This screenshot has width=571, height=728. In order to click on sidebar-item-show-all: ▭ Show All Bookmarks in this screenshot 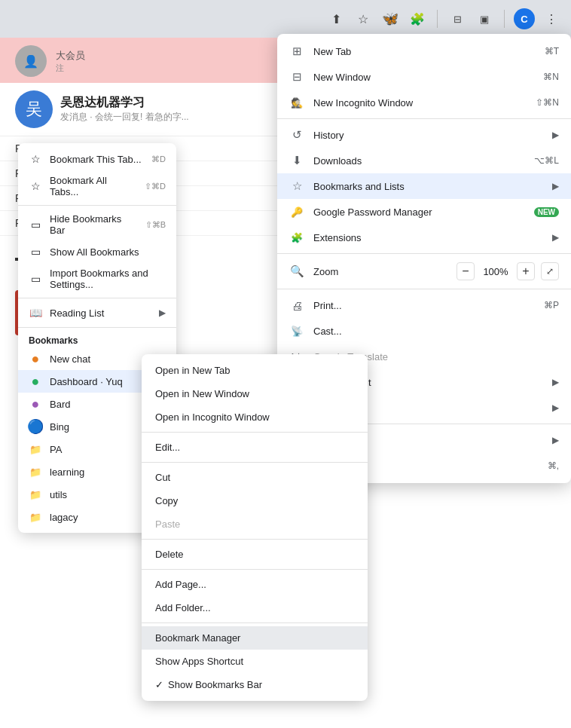, I will do `click(97, 252)`.